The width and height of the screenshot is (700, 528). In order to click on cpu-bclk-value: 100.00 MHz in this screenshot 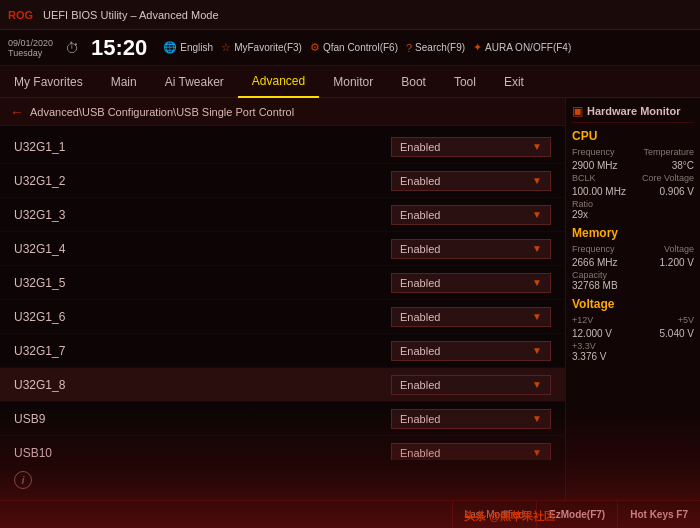, I will do `click(599, 192)`.